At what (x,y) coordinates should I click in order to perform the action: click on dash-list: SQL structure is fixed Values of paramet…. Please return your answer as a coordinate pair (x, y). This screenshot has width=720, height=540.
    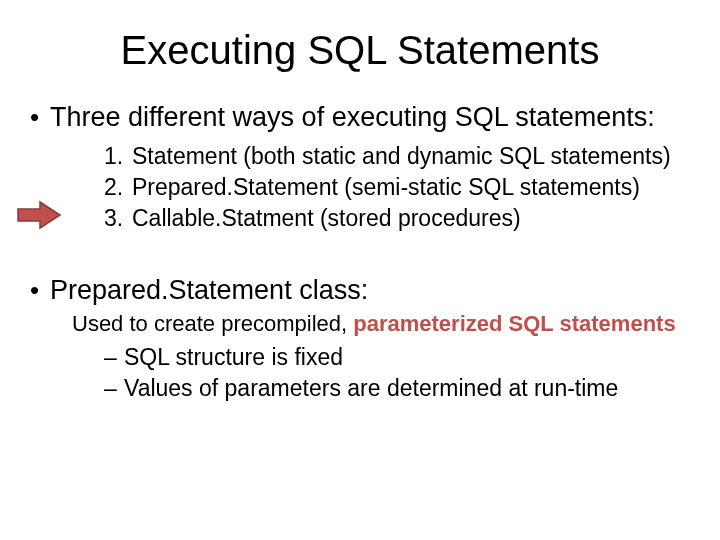
    Looking at the image, I should click on (371, 373).